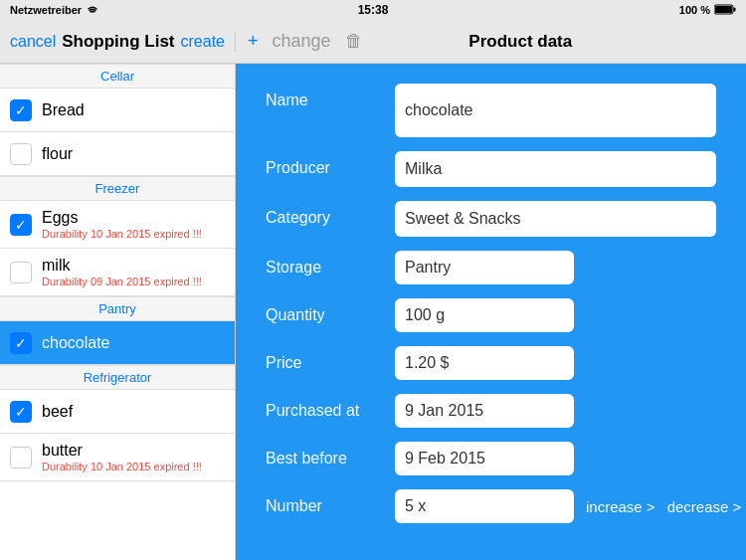 The image size is (746, 560). What do you see at coordinates (117, 458) in the screenshot?
I see `list-item: butter Durability 10 Jan 2015 expired !!…` at bounding box center [117, 458].